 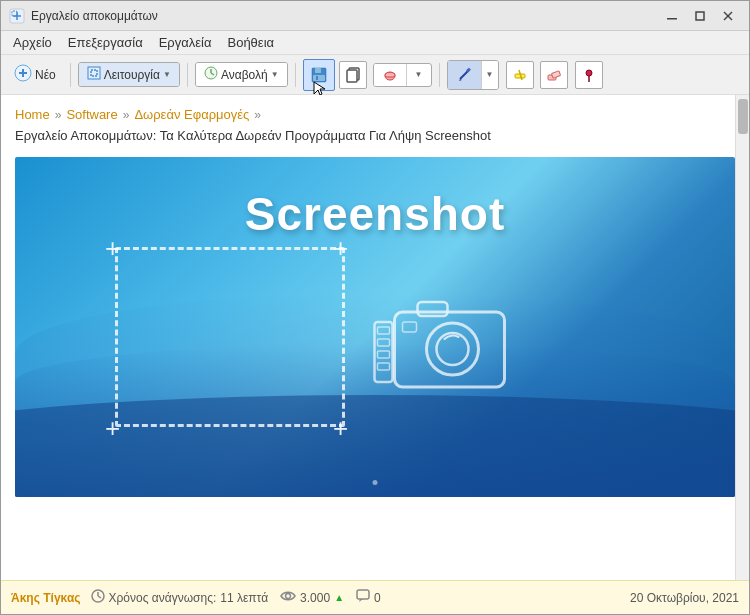 I want to click on scrollbar, so click(x=742, y=338).